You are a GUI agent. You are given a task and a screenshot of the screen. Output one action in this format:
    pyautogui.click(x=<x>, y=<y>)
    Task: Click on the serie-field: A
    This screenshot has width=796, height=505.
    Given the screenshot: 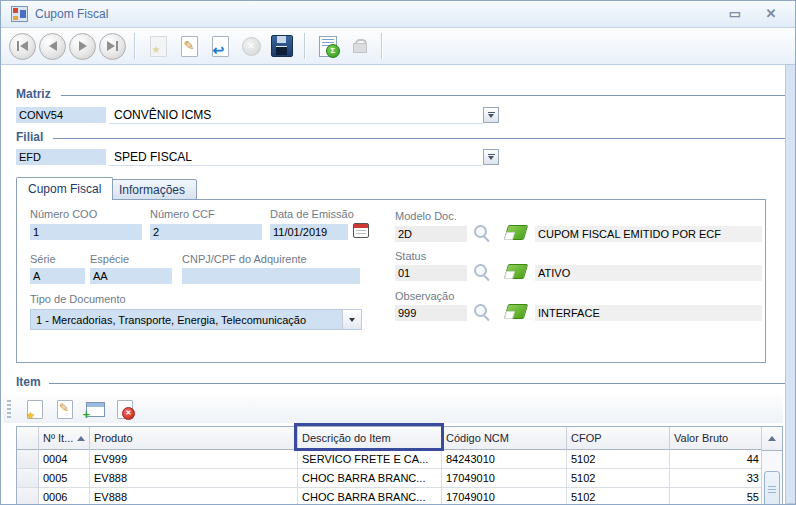 What is the action you would take?
    pyautogui.click(x=58, y=276)
    